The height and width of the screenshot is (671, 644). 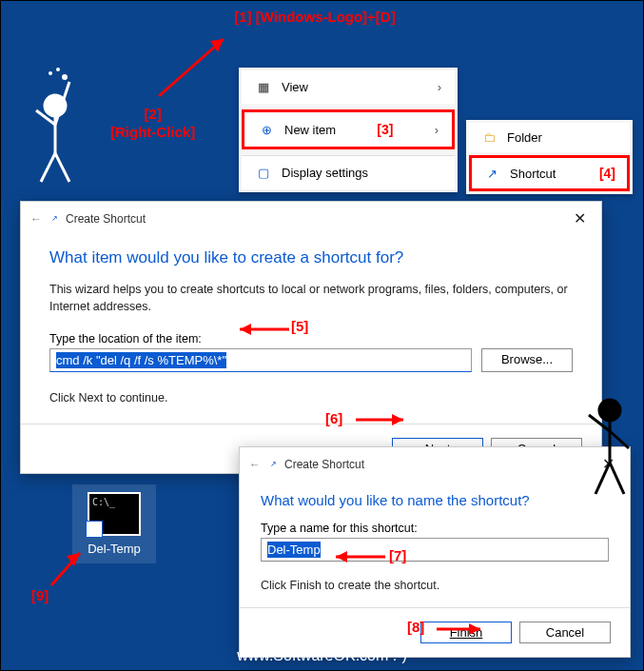 What do you see at coordinates (492, 173) in the screenshot?
I see `shortcut-arrow-icon: ↗` at bounding box center [492, 173].